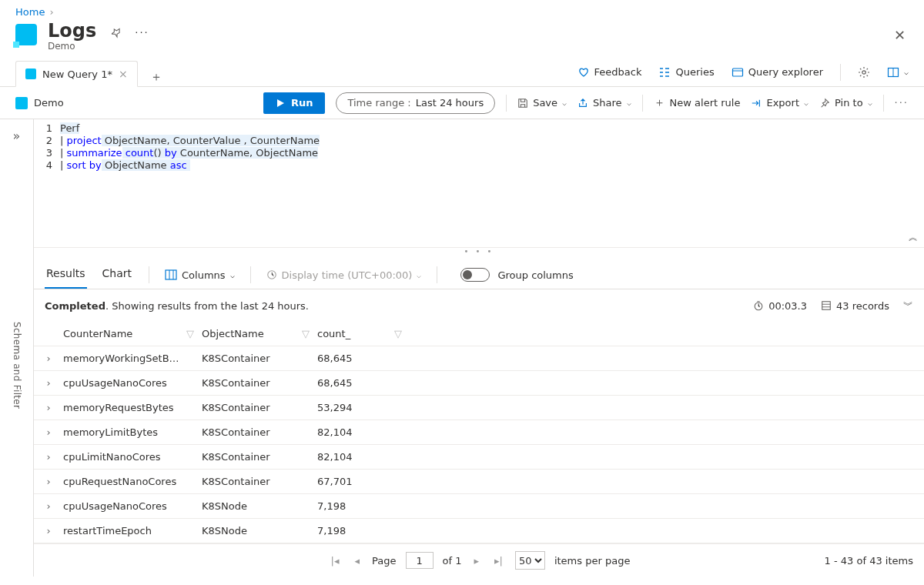  What do you see at coordinates (913, 237) in the screenshot?
I see `collapse-editor-icon: ︽` at bounding box center [913, 237].